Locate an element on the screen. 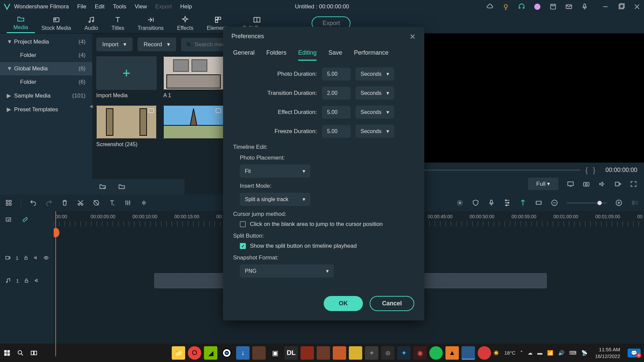  mark-out-button: } is located at coordinates (594, 170).